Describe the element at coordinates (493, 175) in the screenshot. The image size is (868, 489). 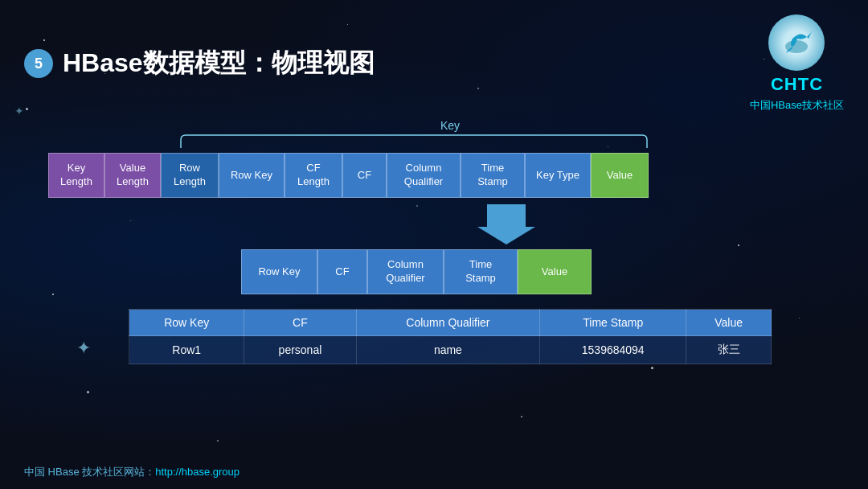
I see `cell-timestamp-physical: TimeStamp` at that location.